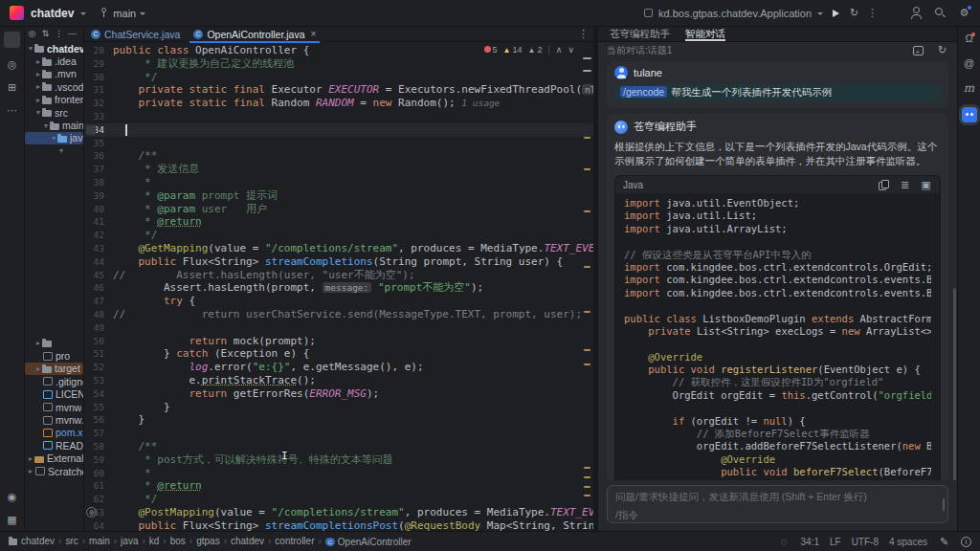 The width and height of the screenshot is (980, 551). I want to click on tree-item: ▾main, so click(54, 124).